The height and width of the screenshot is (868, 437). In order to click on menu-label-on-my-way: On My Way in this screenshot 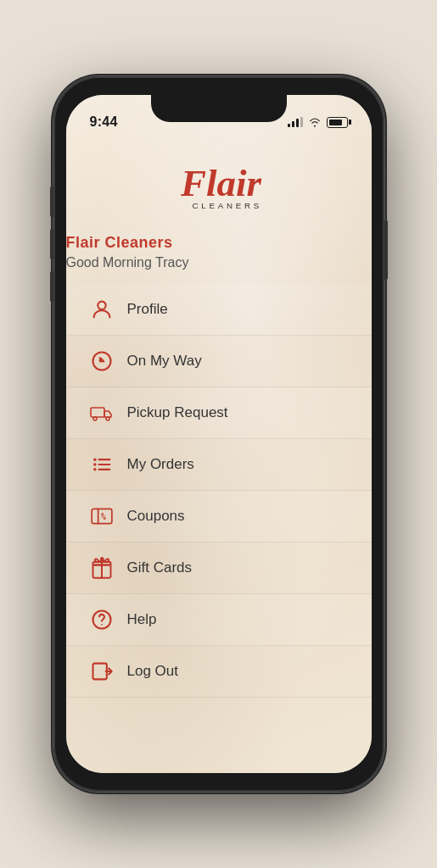, I will do `click(165, 361)`.